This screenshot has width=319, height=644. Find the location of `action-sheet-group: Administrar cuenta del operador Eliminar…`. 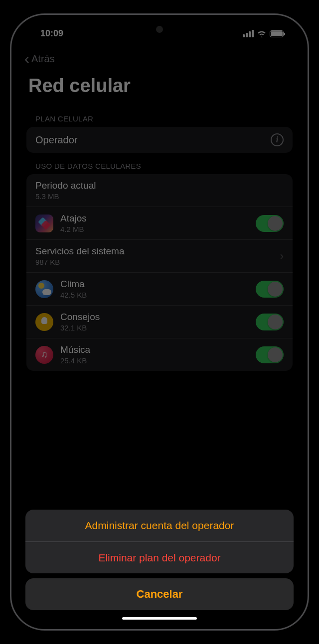

action-sheet-group: Administrar cuenta del operador Eliminar… is located at coordinates (160, 541).